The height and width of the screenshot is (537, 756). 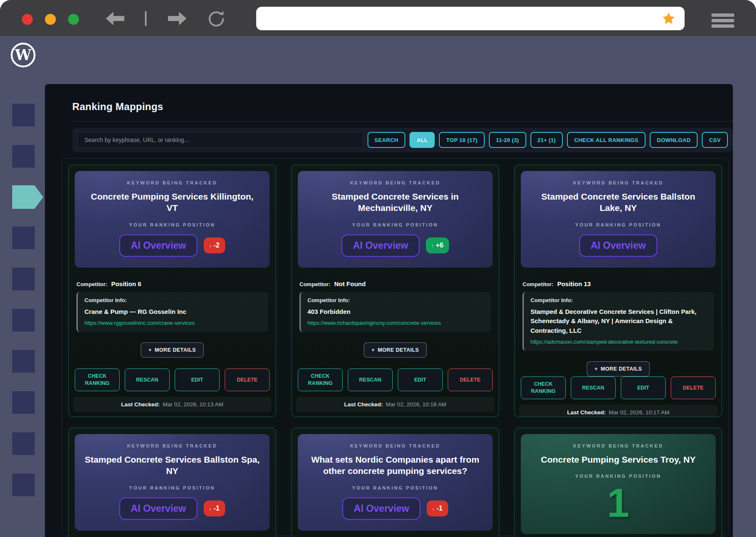 What do you see at coordinates (172, 312) in the screenshot?
I see `competitor-info-box: Competitor Info:Crane & Pump — RG Gossel…` at bounding box center [172, 312].